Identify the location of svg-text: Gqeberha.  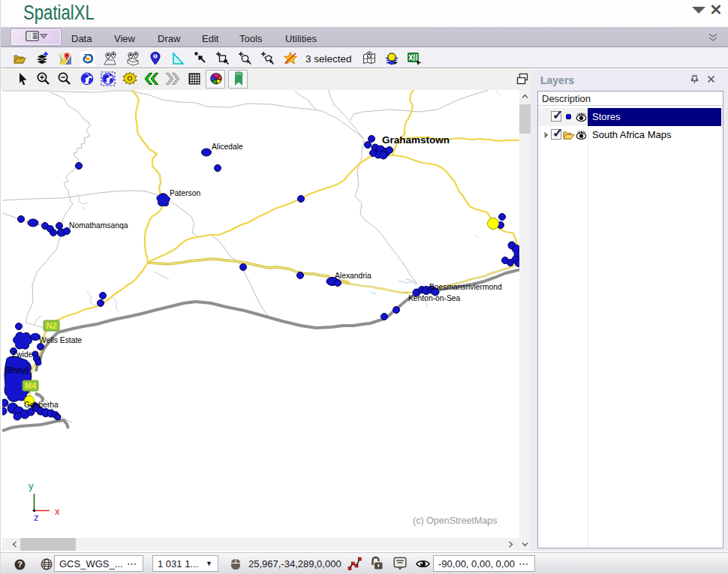
(41, 405).